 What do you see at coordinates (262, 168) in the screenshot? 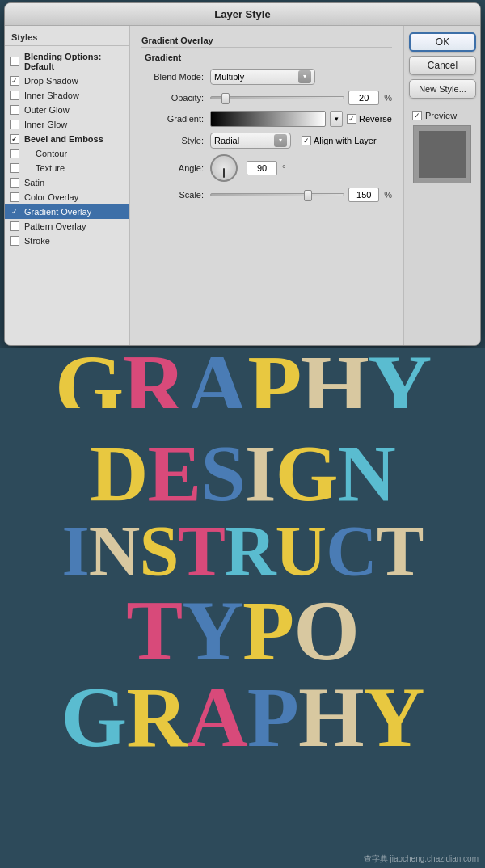
I see `angle-input: 90` at bounding box center [262, 168].